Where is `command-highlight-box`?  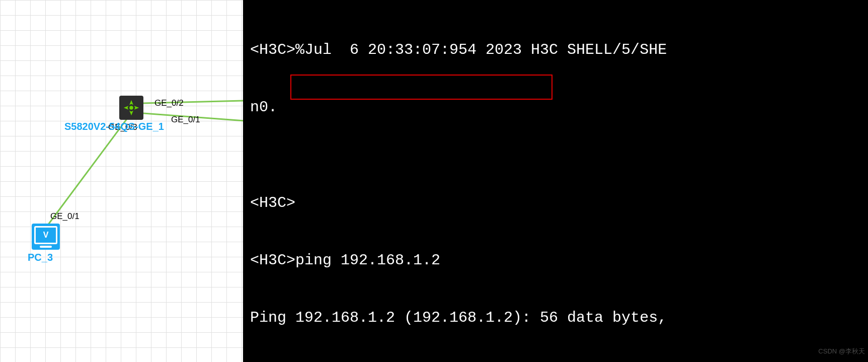 command-highlight-box is located at coordinates (422, 87).